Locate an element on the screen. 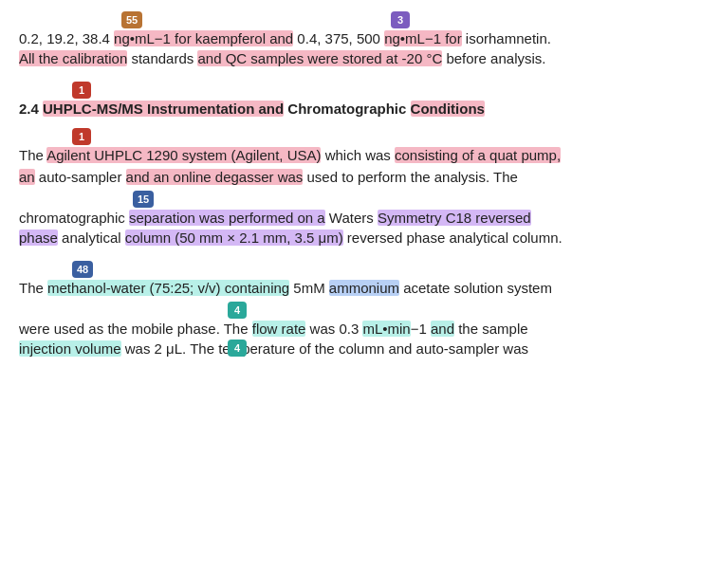 Image resolution: width=701 pixels, height=588 pixels. badge-55: 55 is located at coordinates (132, 20).